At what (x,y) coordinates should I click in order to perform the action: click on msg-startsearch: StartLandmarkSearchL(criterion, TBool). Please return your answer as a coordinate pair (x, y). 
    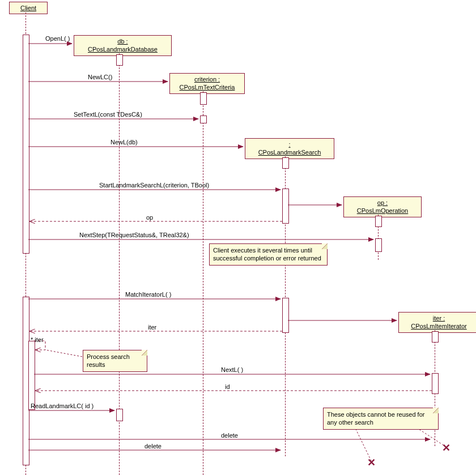
    Looking at the image, I should click on (154, 185).